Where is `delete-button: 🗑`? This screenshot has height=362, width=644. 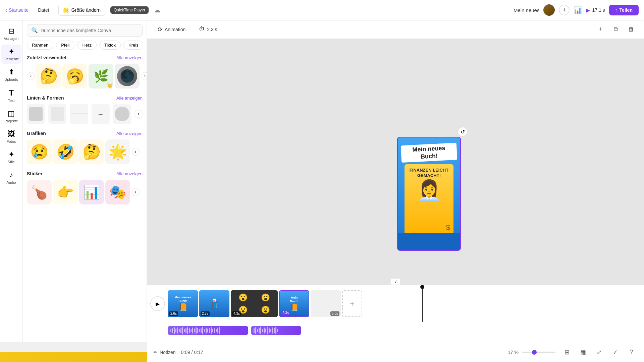
delete-button: 🗑 is located at coordinates (631, 29).